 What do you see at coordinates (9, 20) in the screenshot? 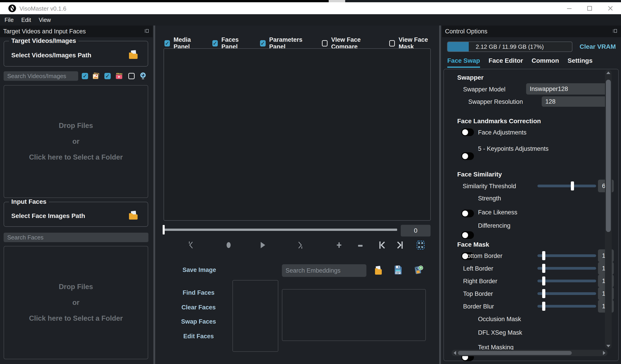
I see `menu-file: File` at bounding box center [9, 20].